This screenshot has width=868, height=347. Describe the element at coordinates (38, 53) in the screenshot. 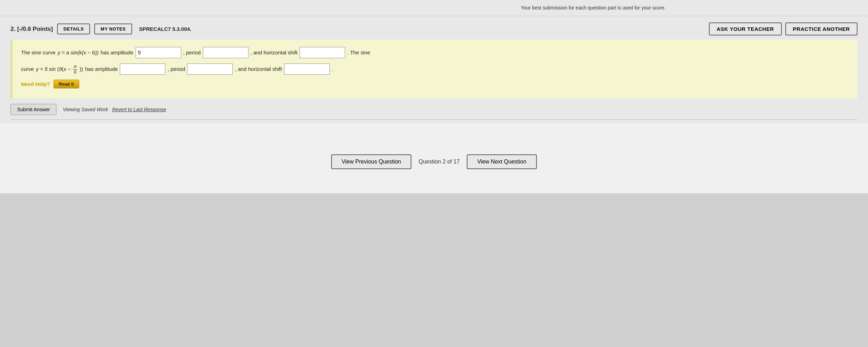

I see `line1-pre: The sine curve` at that location.